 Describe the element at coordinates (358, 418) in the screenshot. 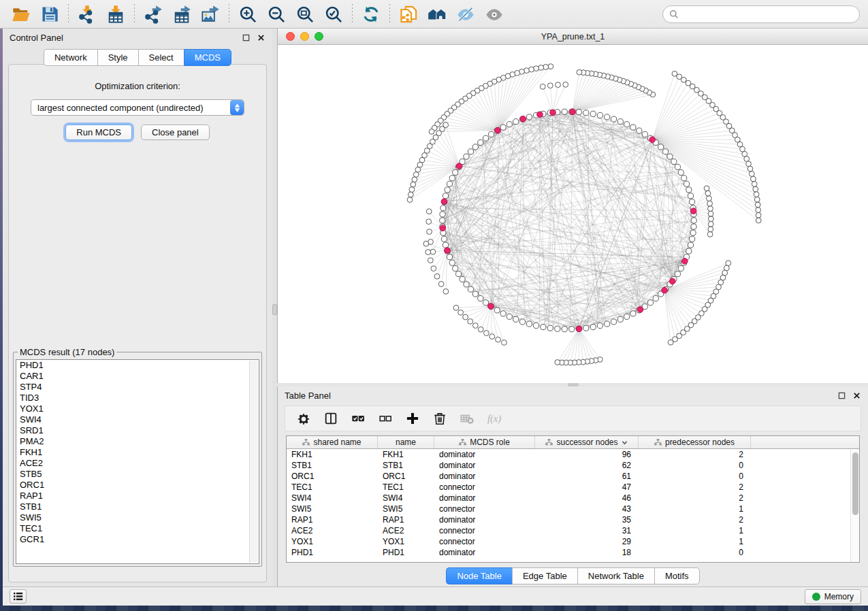

I see `select-all-icon` at that location.